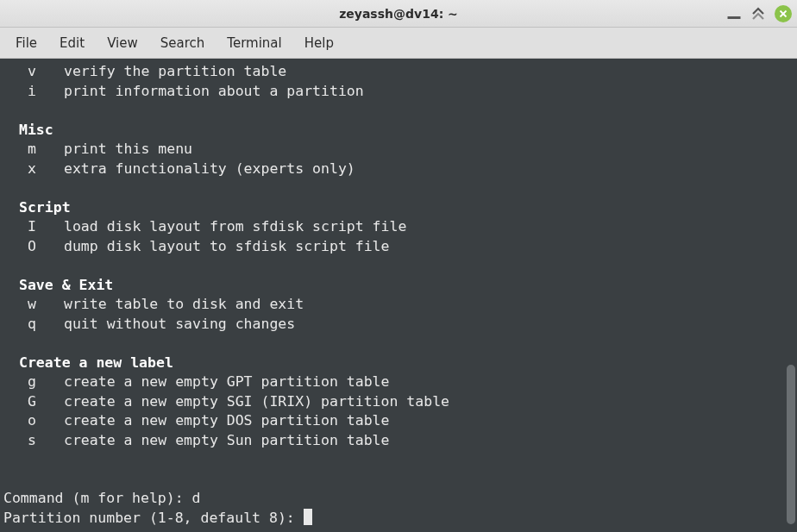  I want to click on cmd-key: o, so click(34, 421).